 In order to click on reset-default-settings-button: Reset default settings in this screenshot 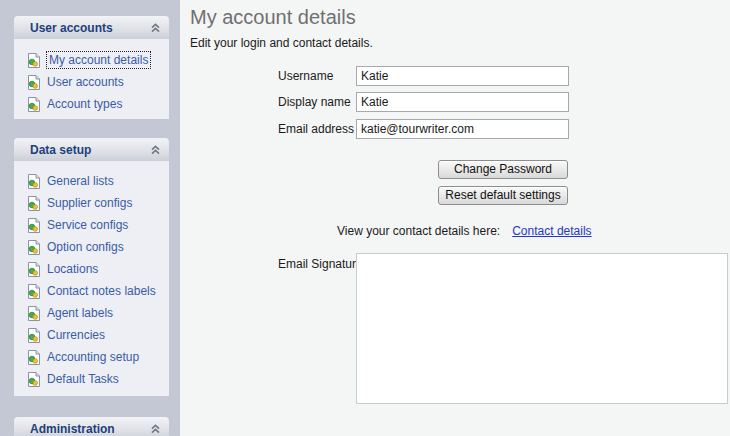, I will do `click(503, 196)`.